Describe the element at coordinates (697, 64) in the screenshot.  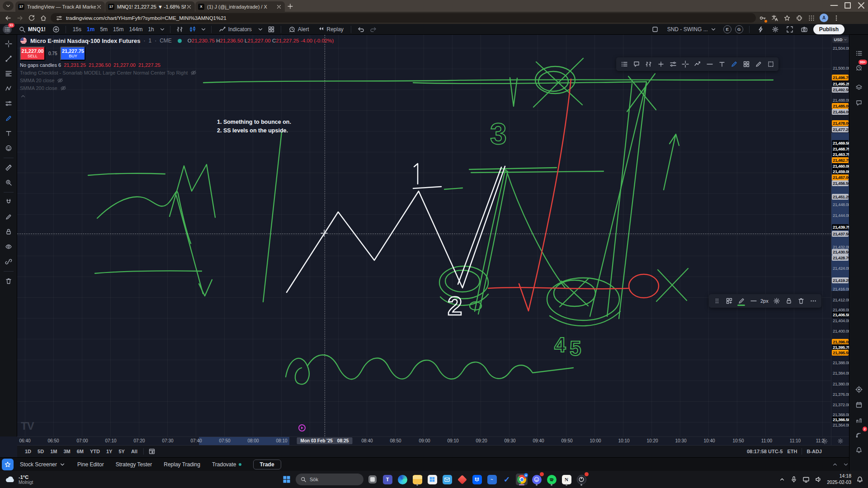
I see `zigzag-tool-icon` at that location.